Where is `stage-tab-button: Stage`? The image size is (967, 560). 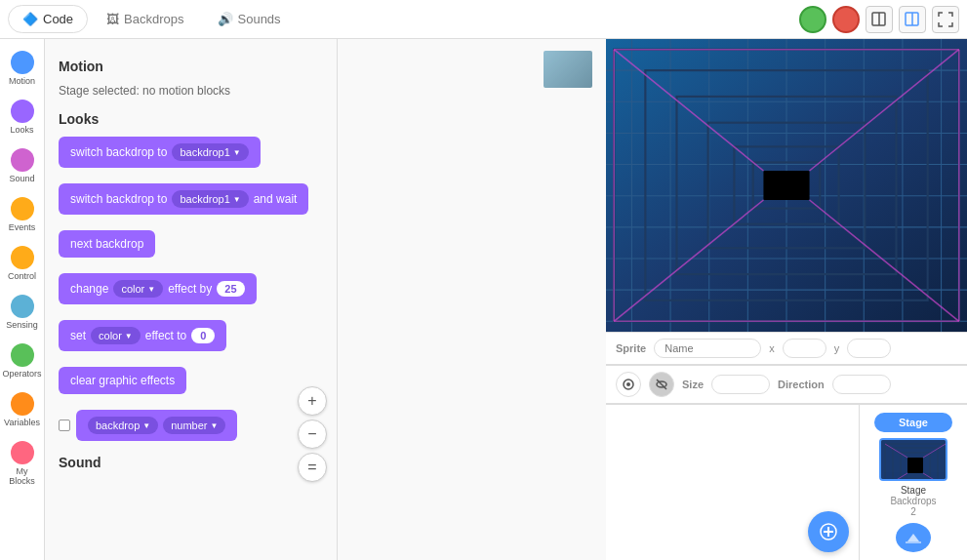
stage-tab-button: Stage is located at coordinates (913, 422).